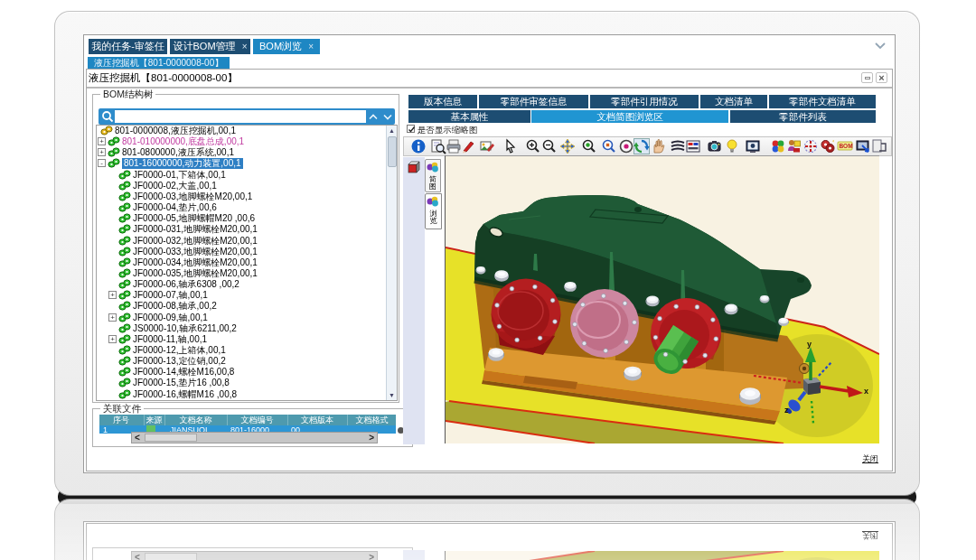 The image size is (976, 560). I want to click on svg-text: BOM, so click(846, 146).